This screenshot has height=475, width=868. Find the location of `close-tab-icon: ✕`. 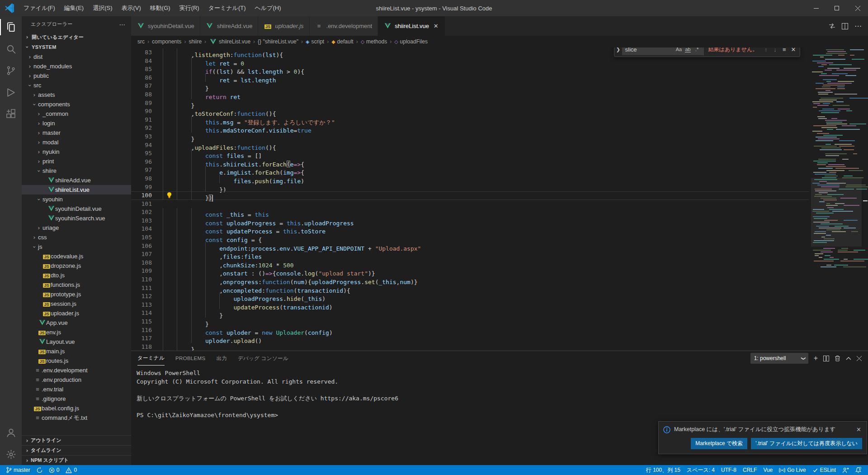

close-tab-icon: ✕ is located at coordinates (436, 26).